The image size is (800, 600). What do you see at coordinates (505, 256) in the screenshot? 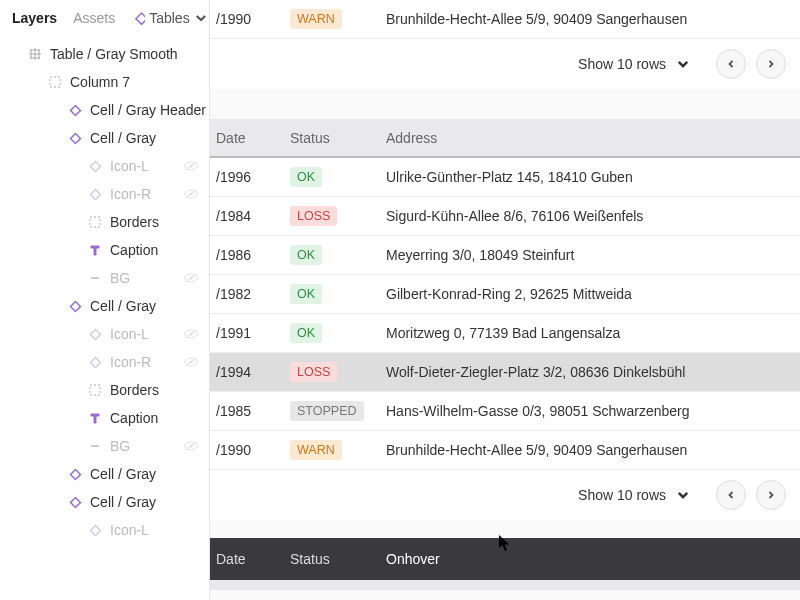
I see `table-row: /1986OKMeyerring 3/0, 18049 Steinfurt` at bounding box center [505, 256].